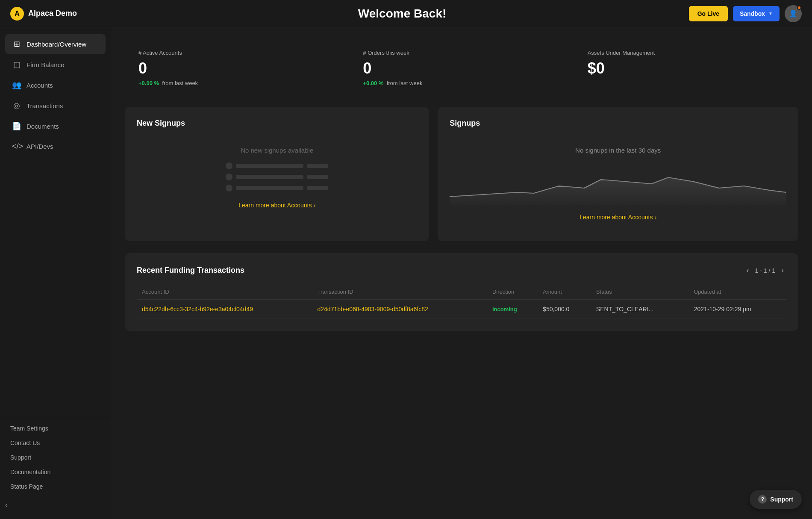  Describe the element at coordinates (56, 44) in the screenshot. I see `sidebar-item-dashboard: ⊞ Dashboard/Overview` at that location.